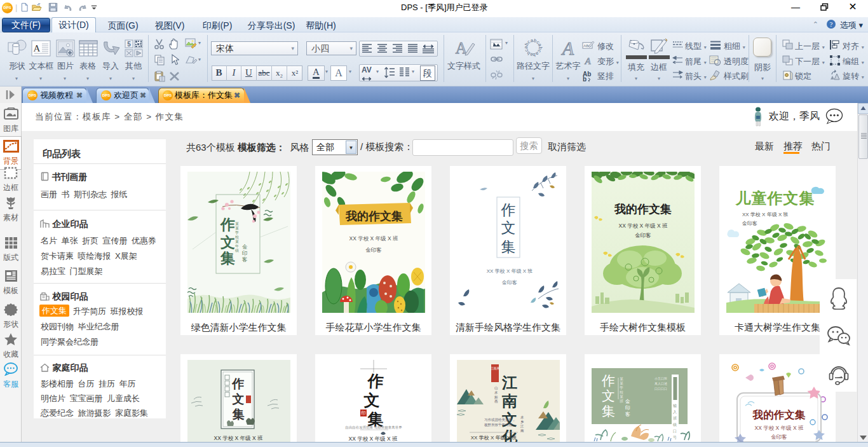 Image resolution: width=868 pixels, height=447 pixels. Describe the element at coordinates (496, 401) in the screenshot. I see `svg-text: 画` at that location.